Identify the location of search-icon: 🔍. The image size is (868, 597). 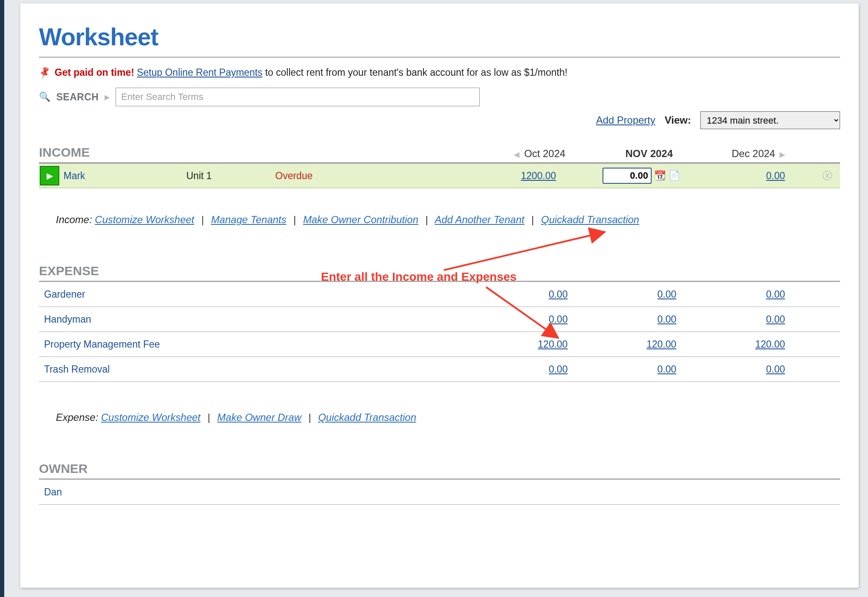
(45, 97).